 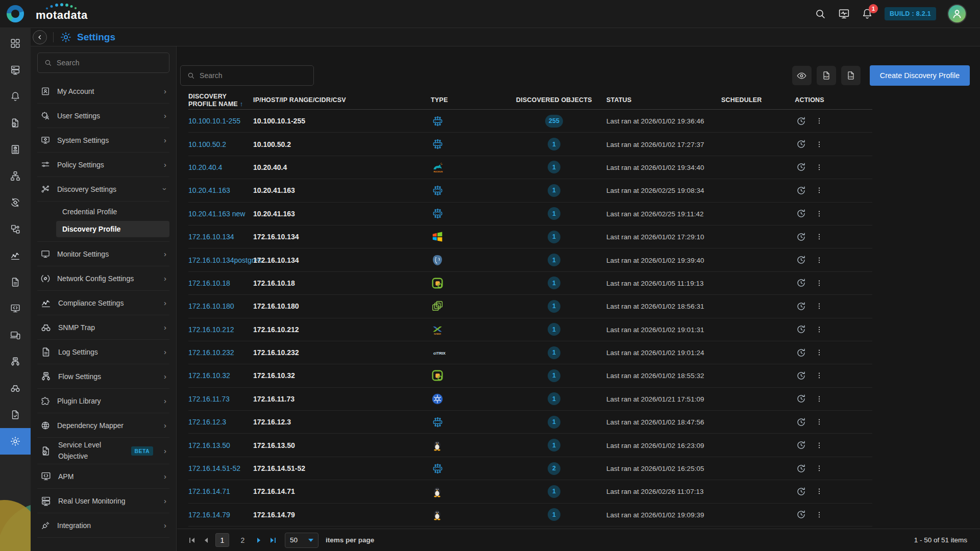 What do you see at coordinates (103, 279) in the screenshot?
I see `sidebar-item-network-config-settings: Network Config Settings›` at bounding box center [103, 279].